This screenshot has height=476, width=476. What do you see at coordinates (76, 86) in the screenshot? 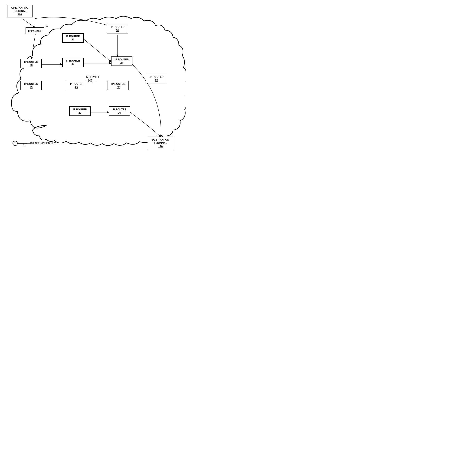
I see `node-router25: IP ROUTER 25` at bounding box center [76, 86].